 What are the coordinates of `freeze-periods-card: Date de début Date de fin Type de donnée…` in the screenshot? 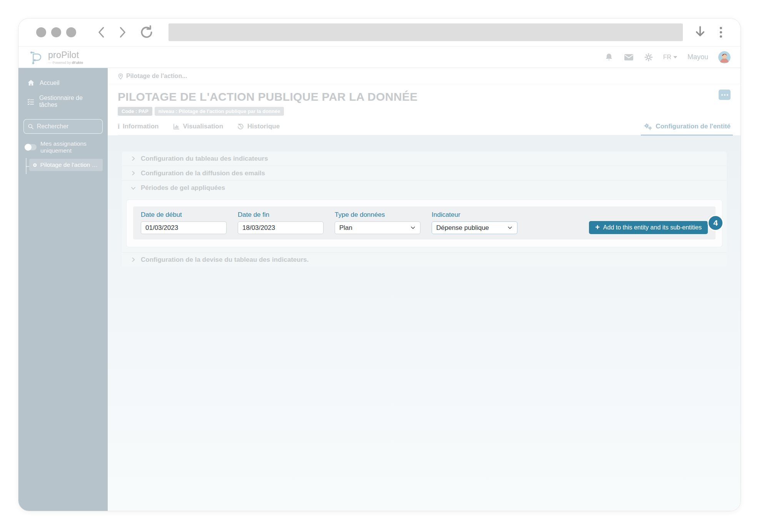 It's located at (424, 223).